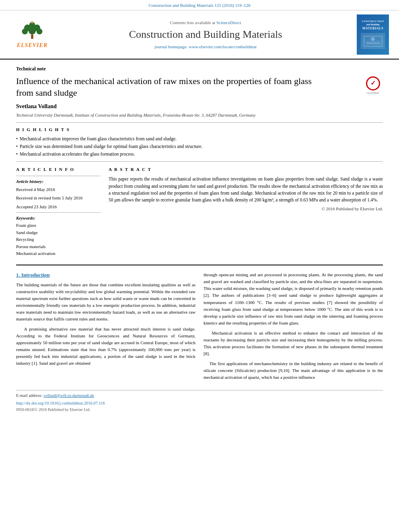 This screenshot has width=399, height=532. Describe the element at coordinates (200, 401) in the screenshot. I see `footer-area: E-mail address: volland@wilt.tu-darmstad…` at that location.